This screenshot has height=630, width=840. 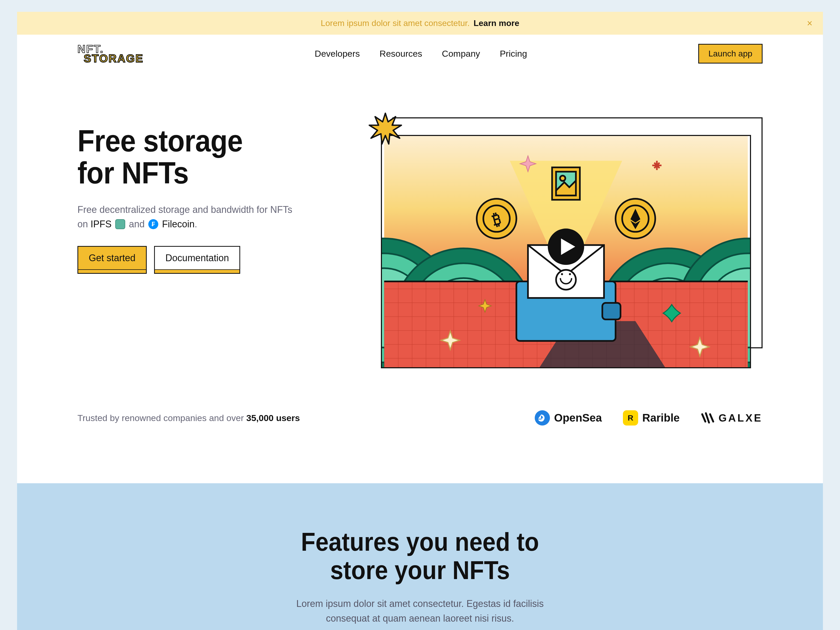 I want to click on banner-learn-more-link: Learn more, so click(x=496, y=23).